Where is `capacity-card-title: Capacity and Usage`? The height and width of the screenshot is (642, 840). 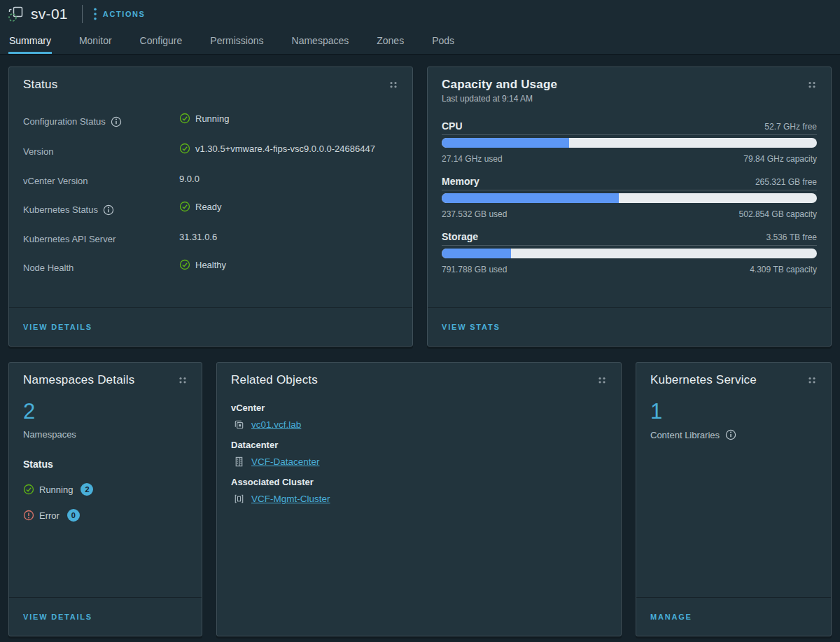
capacity-card-title: Capacity and Usage is located at coordinates (500, 85).